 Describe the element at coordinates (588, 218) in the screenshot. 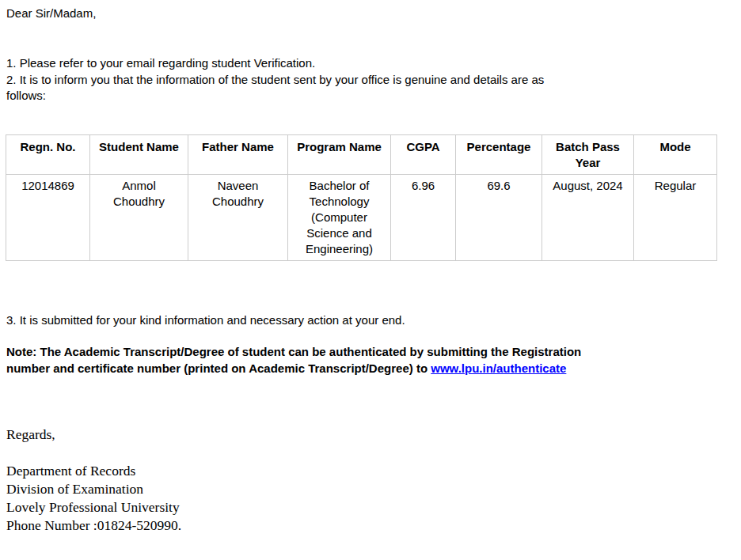

I see `cell-batch-pass-year: August, 2024` at that location.